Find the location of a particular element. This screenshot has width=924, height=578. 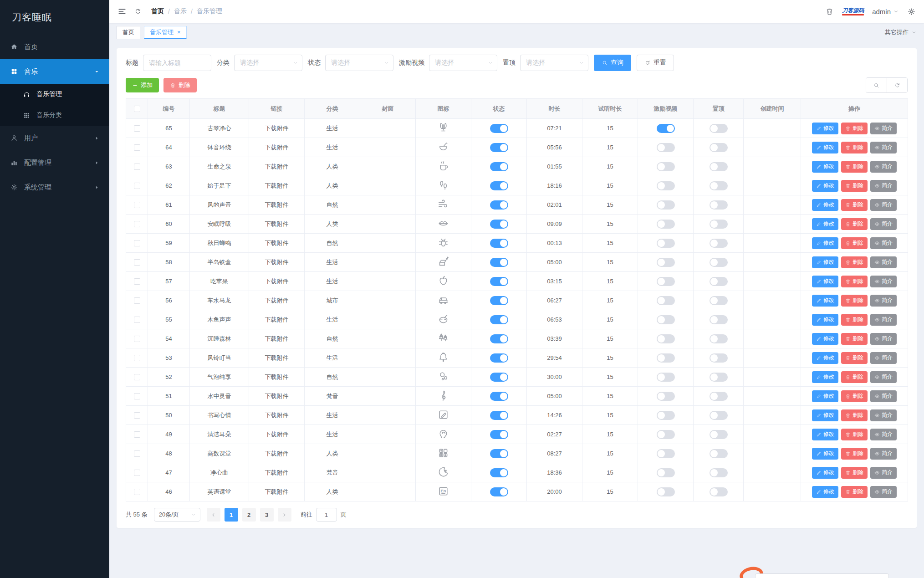

tab-close-icon: × is located at coordinates (179, 32).